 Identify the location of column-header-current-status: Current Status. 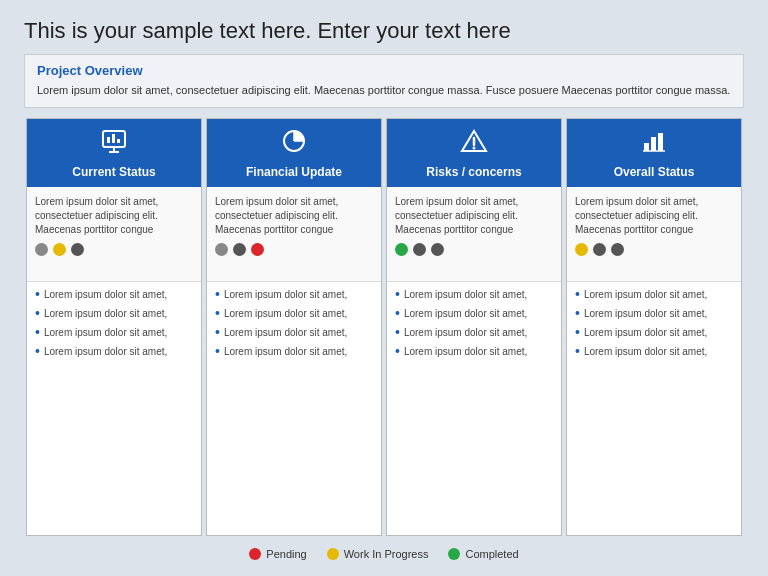
(114, 153).